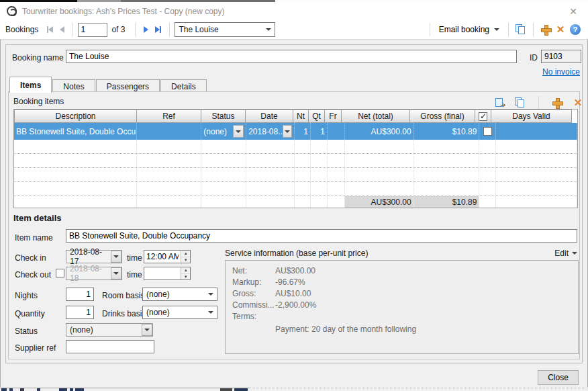 The width and height of the screenshot is (588, 391). Describe the element at coordinates (50, 30) in the screenshot. I see `first-record-button` at that location.